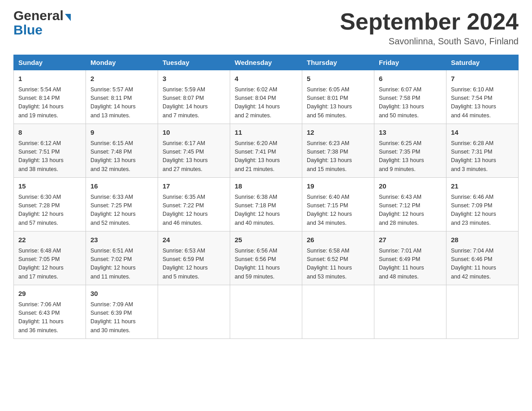 This screenshot has height=411, width=532. What do you see at coordinates (266, 264) in the screenshot?
I see `day-info: Sunrise: 6:56 AMSunset: 6:56 PMDaylight:…` at bounding box center [266, 264].